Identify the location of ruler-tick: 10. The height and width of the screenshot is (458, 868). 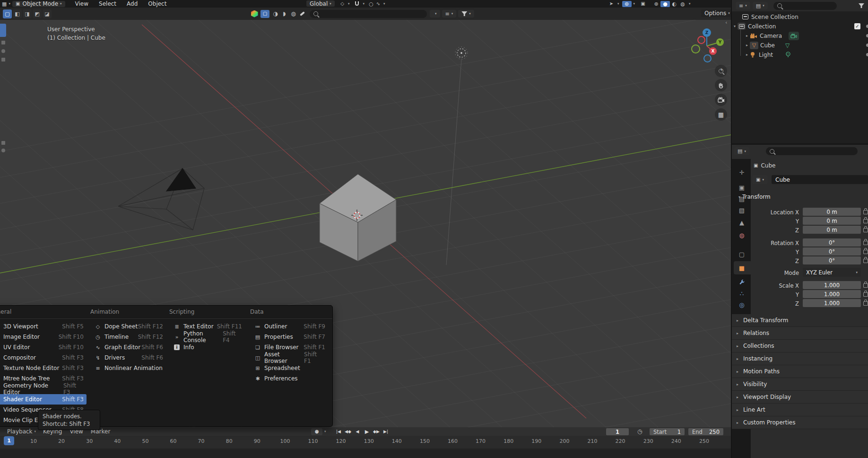
(34, 441).